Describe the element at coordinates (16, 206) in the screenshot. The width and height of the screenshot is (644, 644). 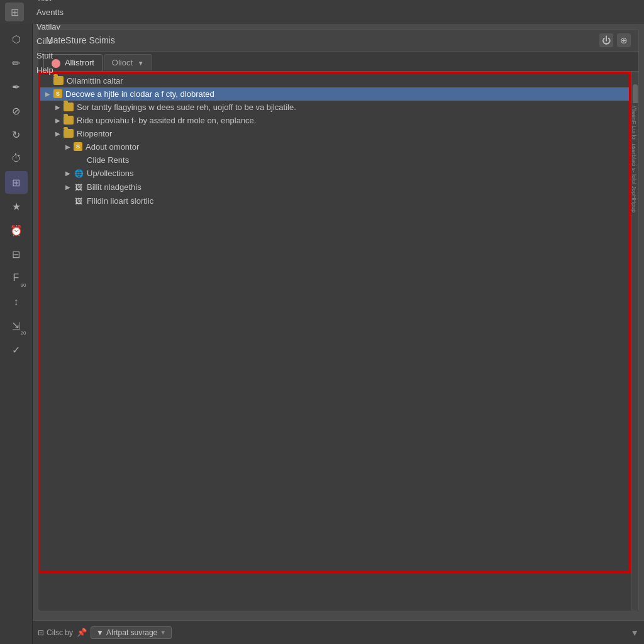
I see `star-tool: ★` at that location.